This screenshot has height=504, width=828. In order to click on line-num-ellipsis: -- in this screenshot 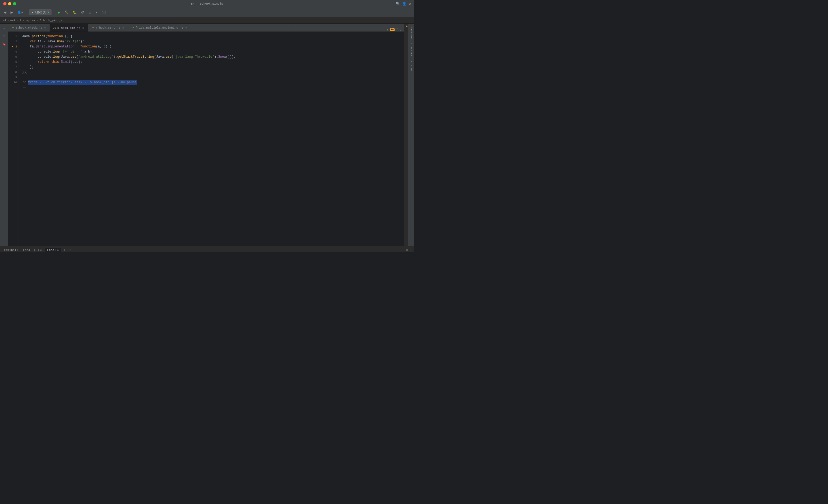, I will do `click(13, 88)`.